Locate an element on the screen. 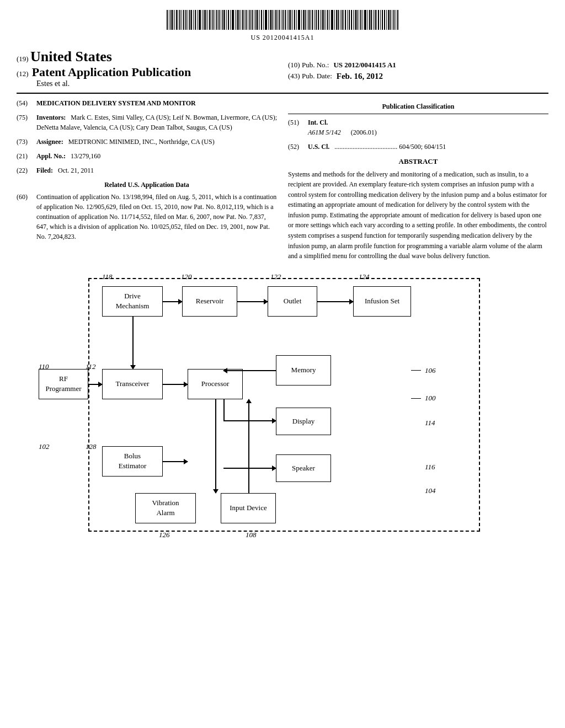 This screenshot has height=728, width=565. field-75-content: Inventors: Mark C. Estes, Simi Valley, C… is located at coordinates (157, 122).